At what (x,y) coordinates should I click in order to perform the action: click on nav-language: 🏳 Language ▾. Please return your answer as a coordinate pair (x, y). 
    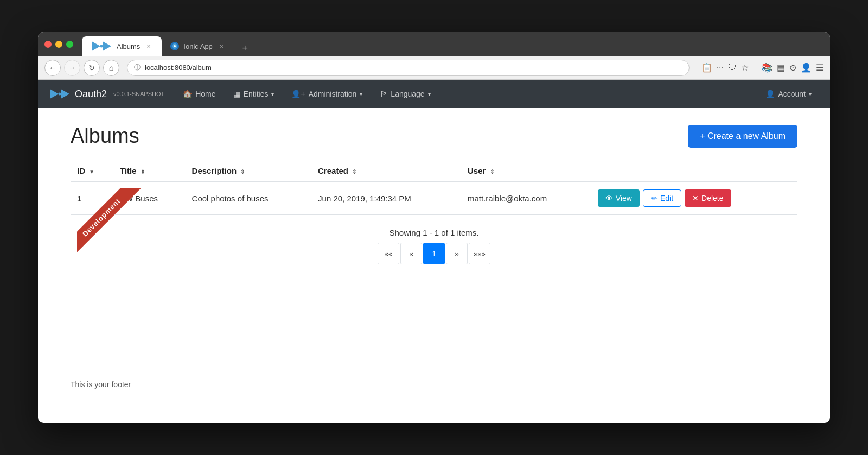
    Looking at the image, I should click on (405, 94).